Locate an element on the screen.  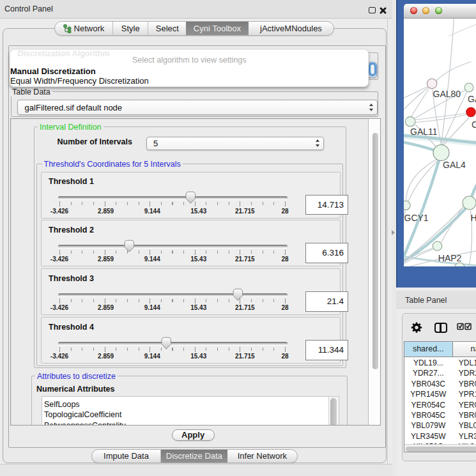
svg-text: GCY1 is located at coordinates (416, 217).